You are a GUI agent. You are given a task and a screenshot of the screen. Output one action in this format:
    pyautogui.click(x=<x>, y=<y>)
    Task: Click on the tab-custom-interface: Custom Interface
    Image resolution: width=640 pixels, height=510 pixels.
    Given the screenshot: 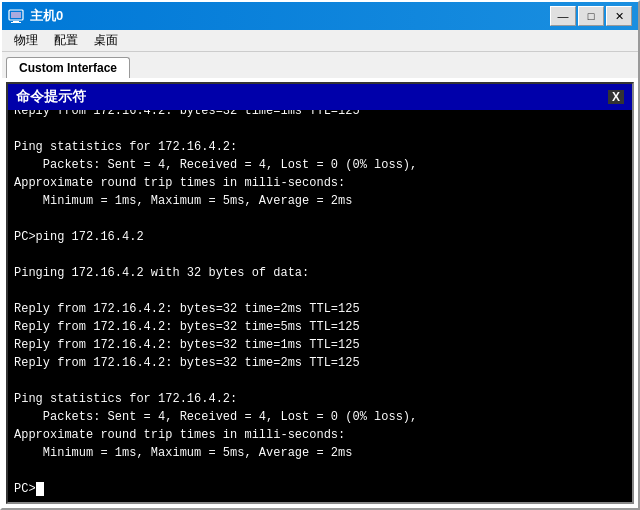 What is the action you would take?
    pyautogui.click(x=68, y=68)
    